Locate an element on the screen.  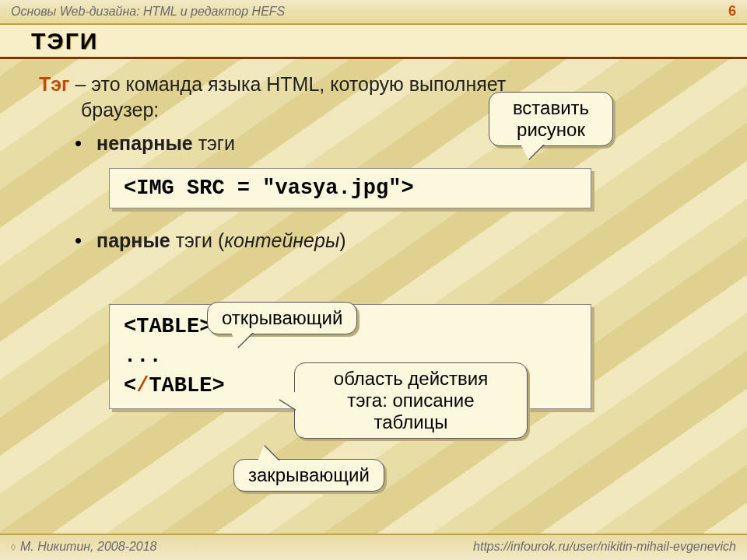
bullet-unpaired: непарные тэги is located at coordinates (399, 143).